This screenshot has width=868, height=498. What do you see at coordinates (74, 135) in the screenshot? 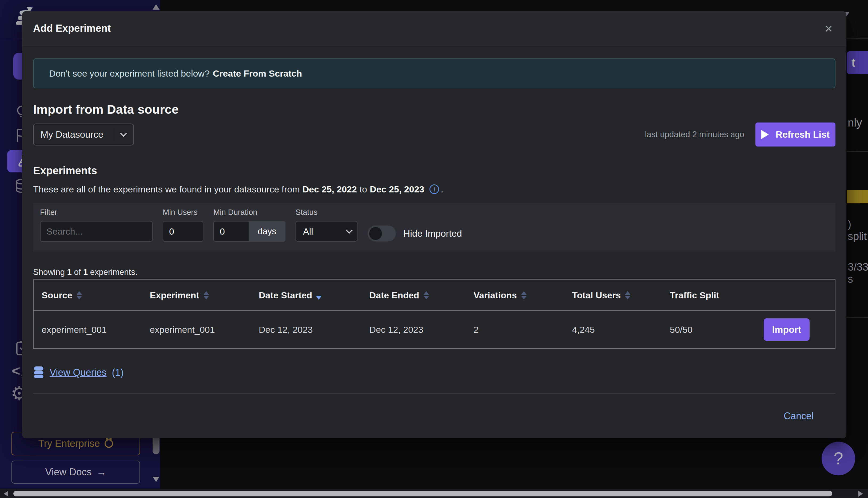
I see `datasource-value: My Datasource` at bounding box center [74, 135].